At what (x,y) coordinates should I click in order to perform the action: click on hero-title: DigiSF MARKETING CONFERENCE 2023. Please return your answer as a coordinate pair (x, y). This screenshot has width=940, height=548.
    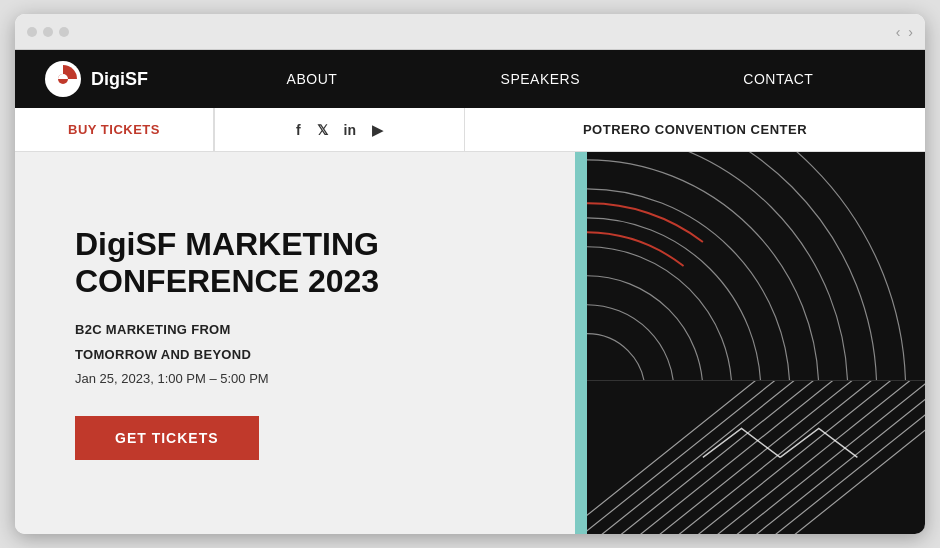
    Looking at the image, I should click on (295, 263).